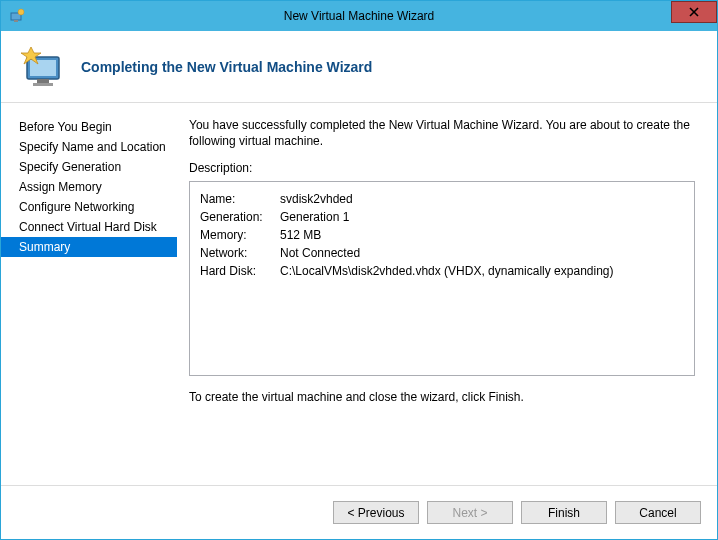 The width and height of the screenshot is (718, 540). I want to click on detail-row-name: Name: svdisk2vhded, so click(442, 199).